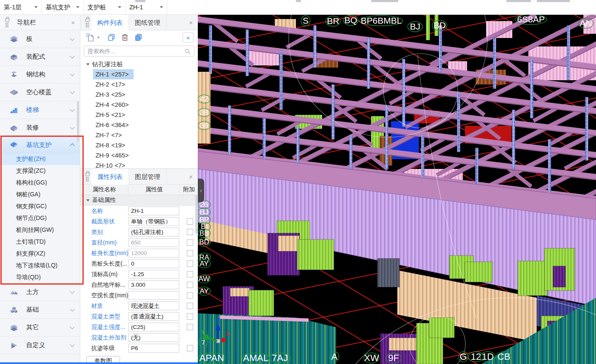  I want to click on component-list-item: ZH-9 <465>, so click(113, 155).